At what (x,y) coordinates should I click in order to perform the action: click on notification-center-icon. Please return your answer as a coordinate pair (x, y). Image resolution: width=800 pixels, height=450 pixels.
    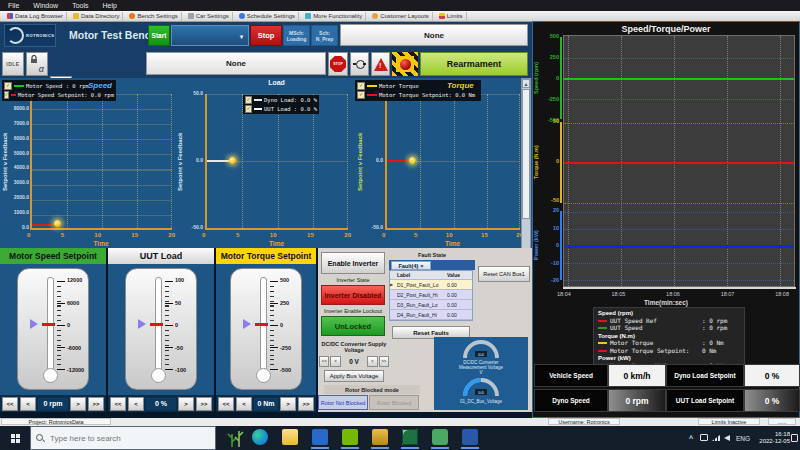
    Looking at the image, I should click on (794, 438).